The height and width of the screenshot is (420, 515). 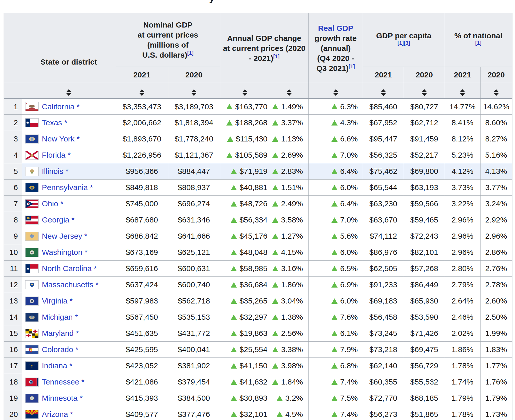 What do you see at coordinates (245, 155) in the screenshot?
I see `change-usd-cell: $105,589` at bounding box center [245, 155].